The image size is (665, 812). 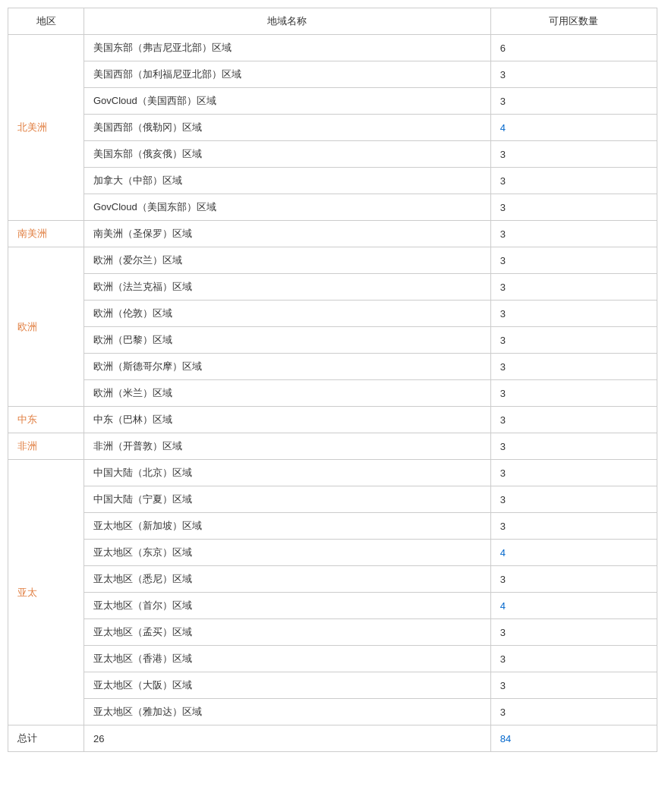 What do you see at coordinates (332, 552) in the screenshot?
I see `table-row: 亚太地区（东京）区域4` at bounding box center [332, 552].